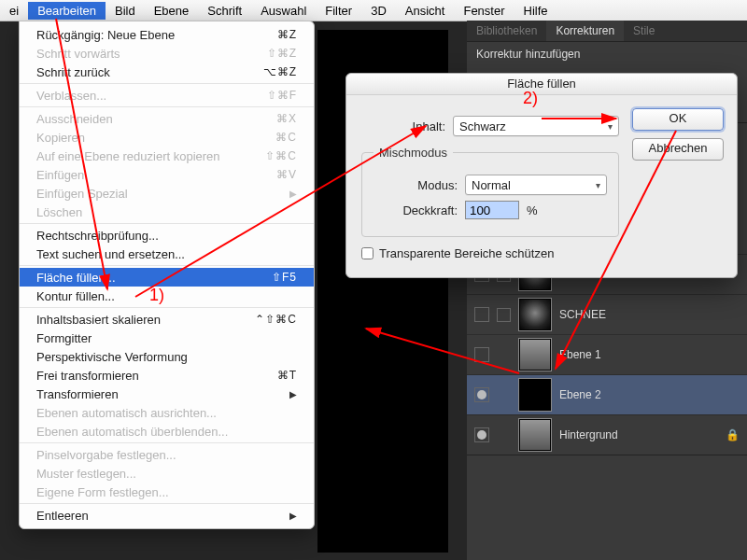  What do you see at coordinates (75, 119) in the screenshot?
I see `menu-item-label: Ausschneiden` at bounding box center [75, 119].